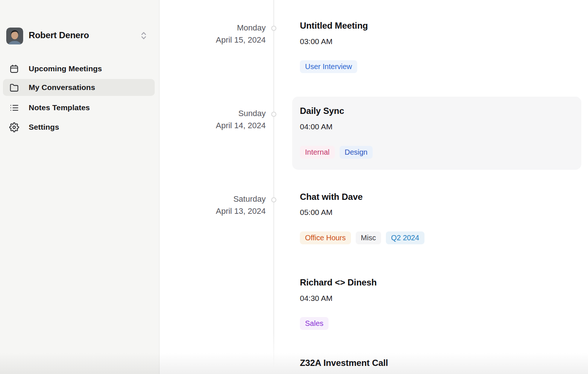 Image resolution: width=588 pixels, height=374 pixels. I want to click on folder-icon, so click(14, 87).